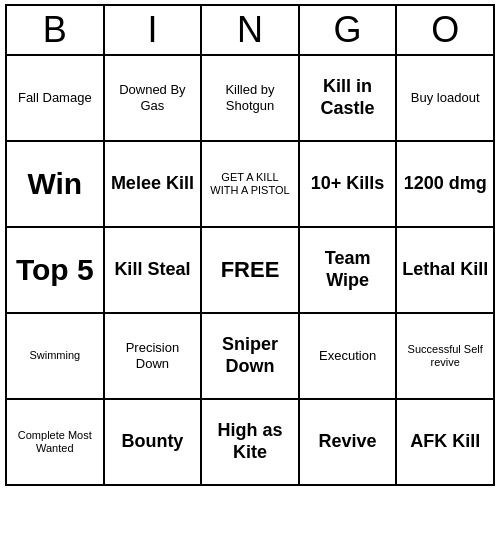  Describe the element at coordinates (56, 357) in the screenshot. I see `bingo-cell-15: Swimming` at that location.